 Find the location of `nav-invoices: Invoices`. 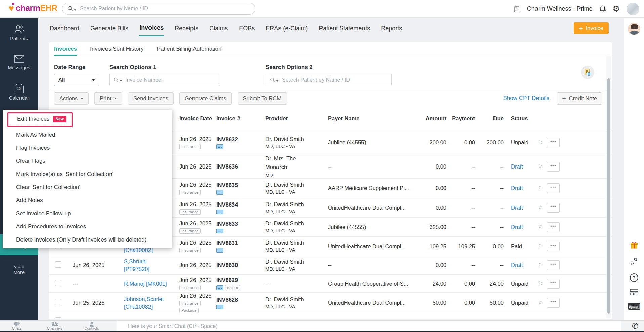

nav-invoices: Invoices is located at coordinates (152, 28).